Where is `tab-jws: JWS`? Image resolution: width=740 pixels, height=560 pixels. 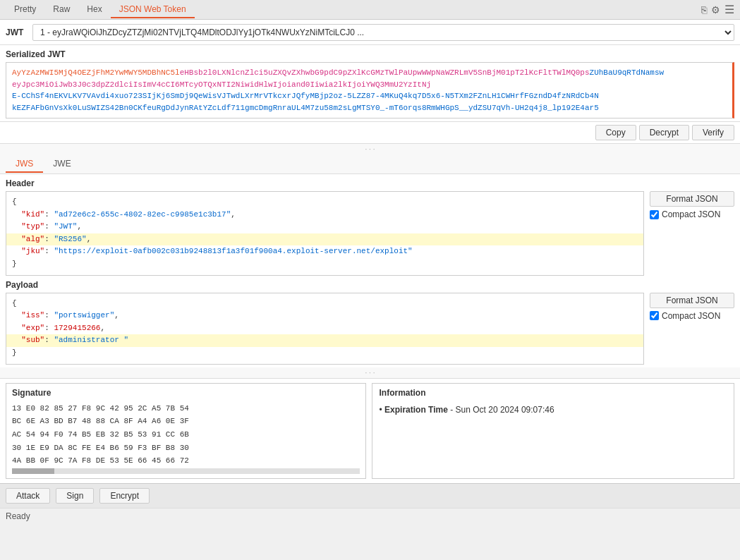 tab-jws: JWS is located at coordinates (24, 164).